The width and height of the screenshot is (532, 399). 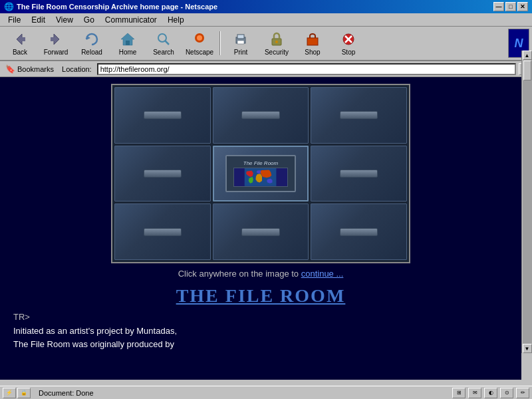 What do you see at coordinates (92, 39) in the screenshot?
I see `reload-icon` at bounding box center [92, 39].